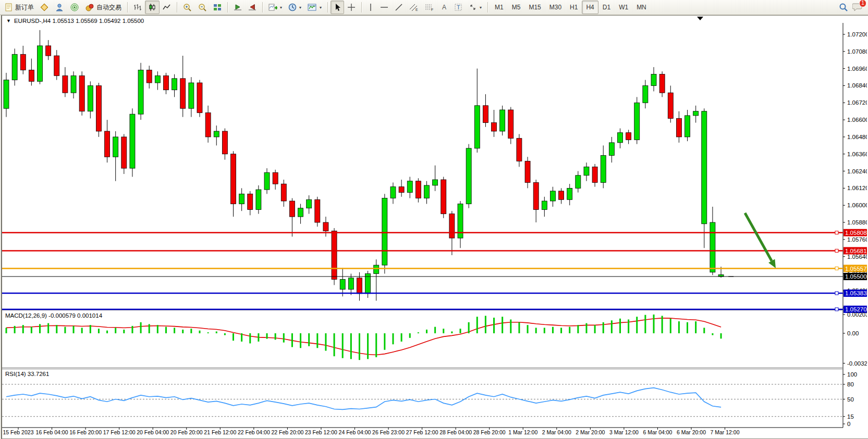 The height and width of the screenshot is (439, 868). Describe the element at coordinates (857, 103) in the screenshot. I see `svg-text: 1.06720` at that location.